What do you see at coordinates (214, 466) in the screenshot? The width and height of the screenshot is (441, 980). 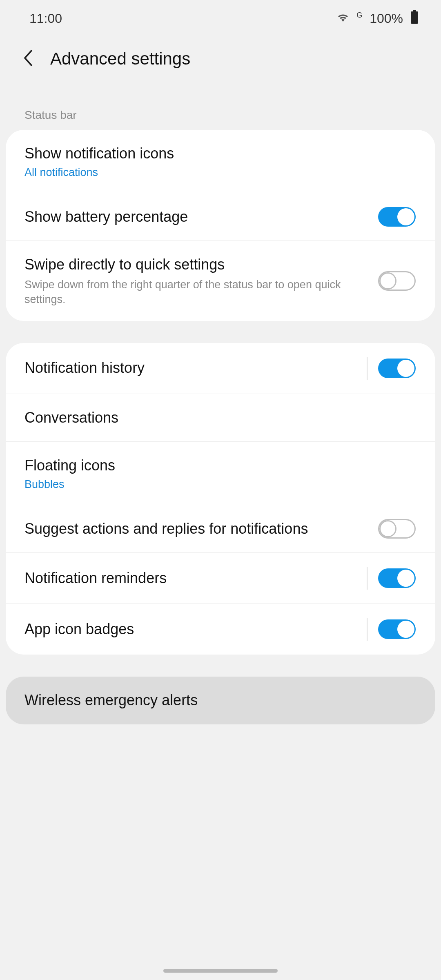 I see `row-title: Floating icons` at bounding box center [214, 466].